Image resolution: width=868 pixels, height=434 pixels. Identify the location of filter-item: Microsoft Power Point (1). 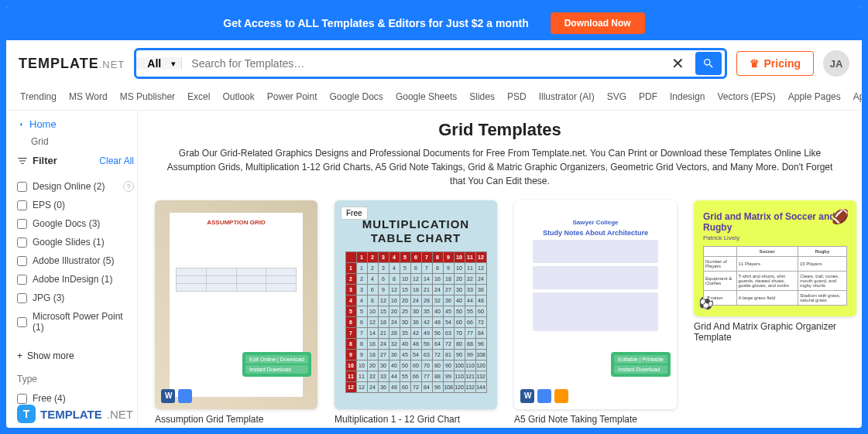
(76, 322).